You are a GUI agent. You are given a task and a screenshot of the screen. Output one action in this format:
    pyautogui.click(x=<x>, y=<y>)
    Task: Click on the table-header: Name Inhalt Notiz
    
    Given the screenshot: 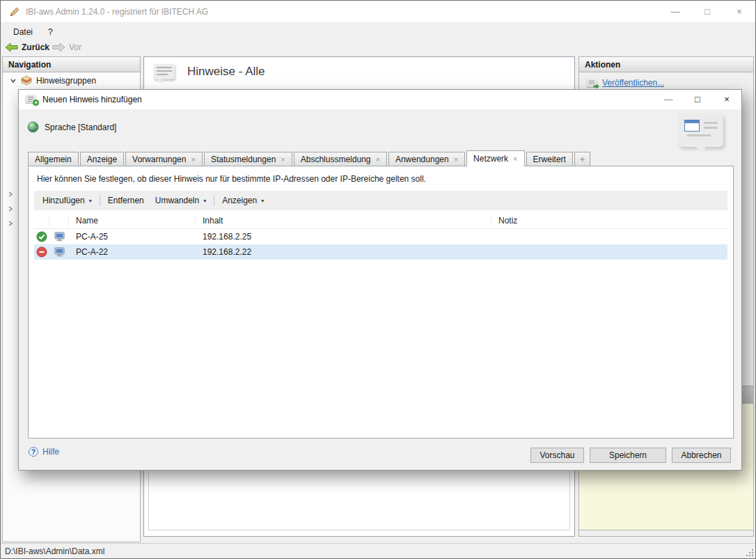 What is the action you would take?
    pyautogui.click(x=381, y=221)
    